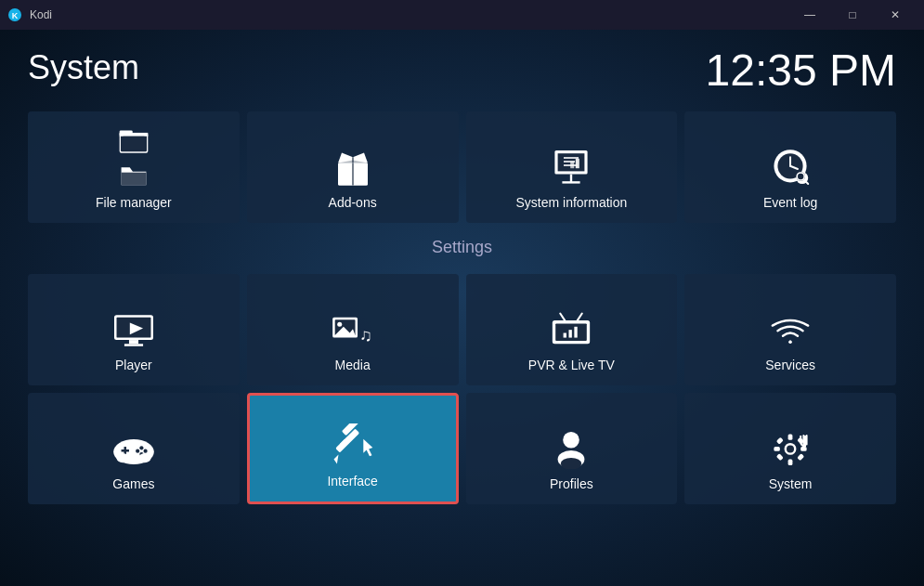 This screenshot has height=586, width=924. What do you see at coordinates (790, 449) in the screenshot?
I see `system-icon` at bounding box center [790, 449].